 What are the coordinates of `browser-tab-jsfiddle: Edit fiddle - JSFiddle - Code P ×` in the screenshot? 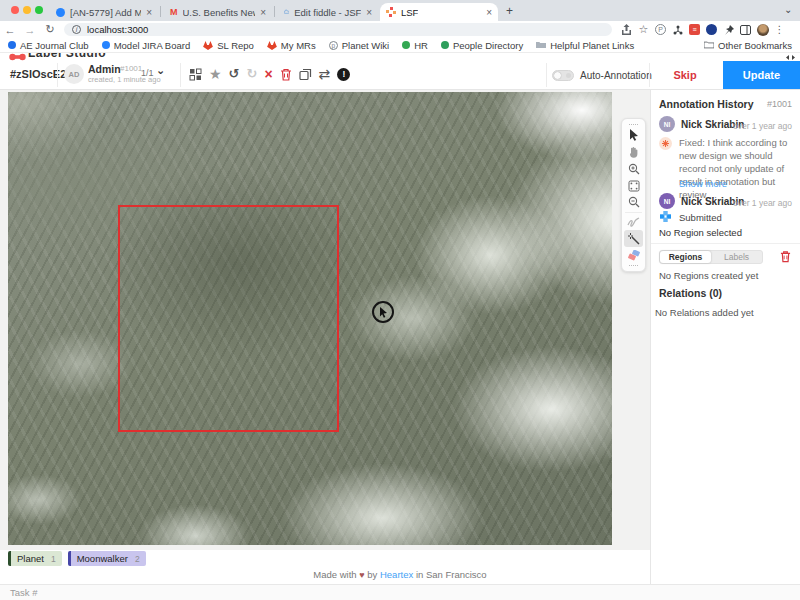 It's located at (328, 12).